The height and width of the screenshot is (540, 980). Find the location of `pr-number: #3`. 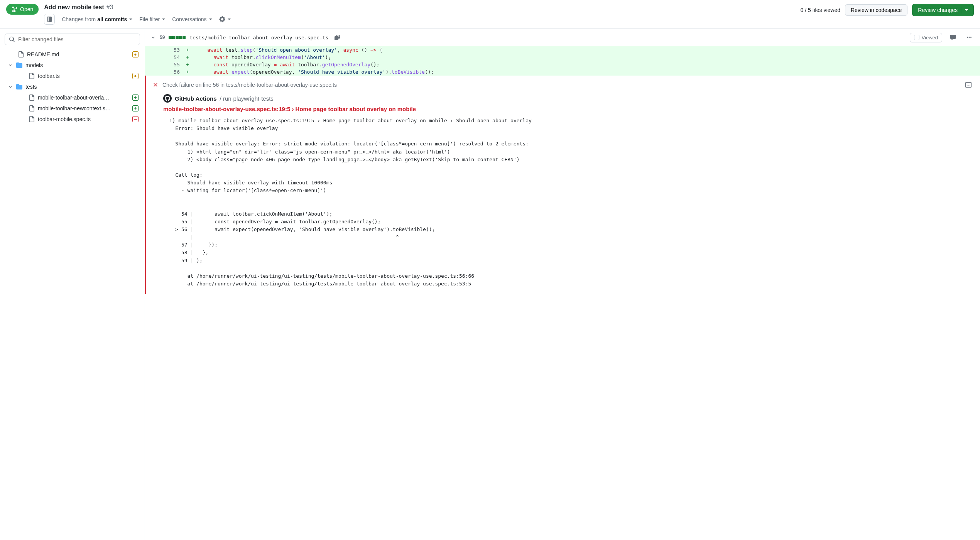

pr-number: #3 is located at coordinates (110, 7).